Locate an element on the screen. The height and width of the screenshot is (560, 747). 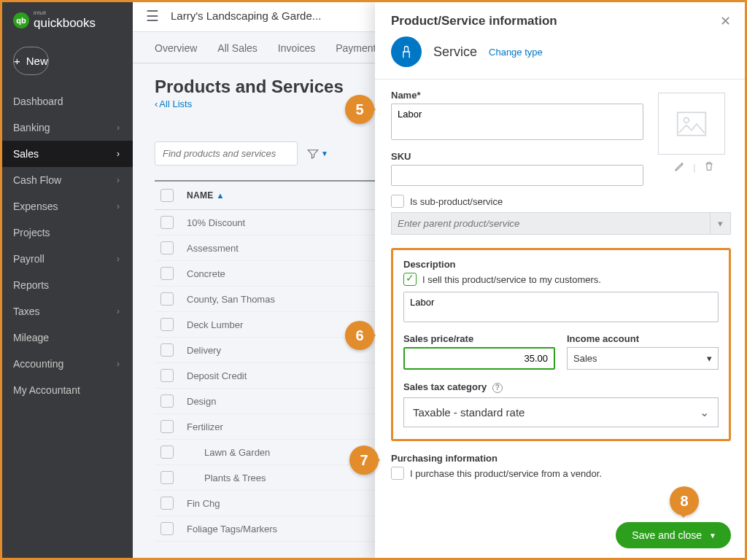
purchase-checkbox is located at coordinates (398, 473).